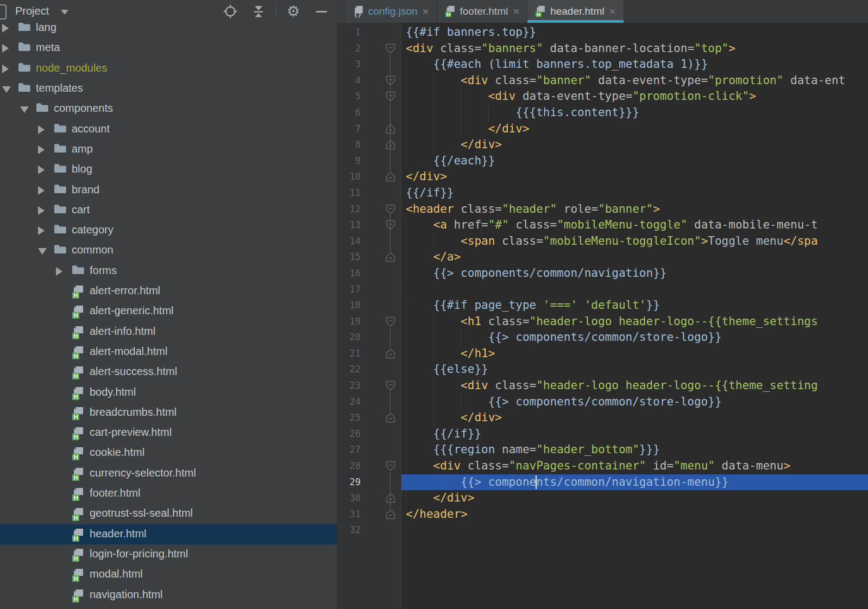 The height and width of the screenshot is (609, 868). I want to click on code-line-20: {{> components/common/store-logo}}, so click(634, 338).